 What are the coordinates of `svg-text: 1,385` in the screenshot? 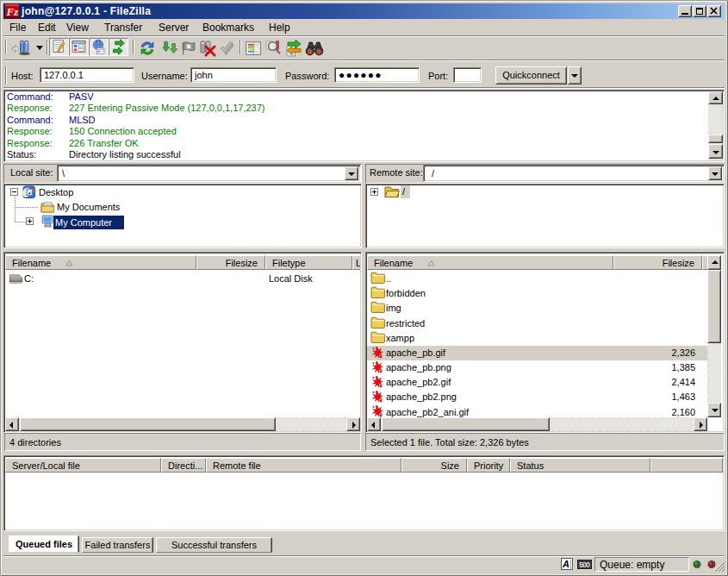 It's located at (683, 367).